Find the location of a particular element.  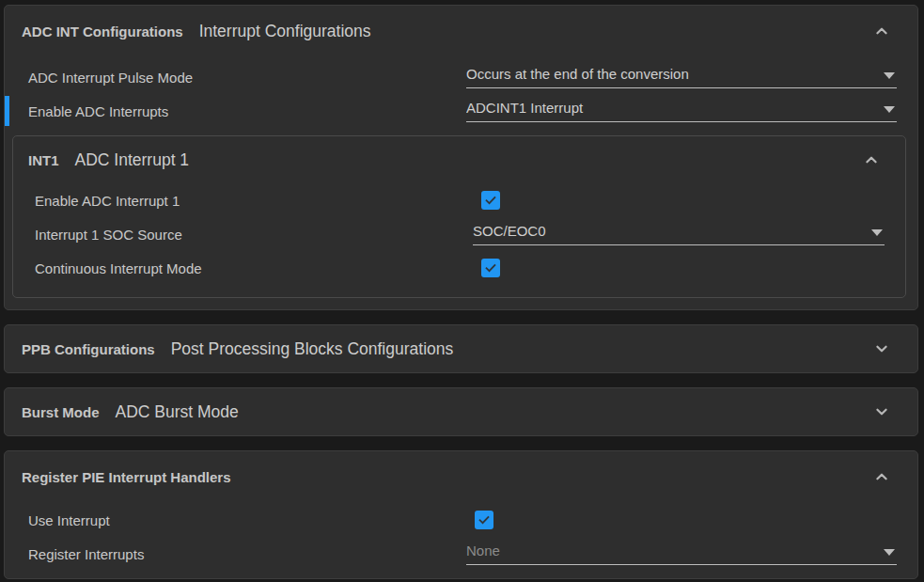

row-label: Use Interrupt is located at coordinates (70, 521).